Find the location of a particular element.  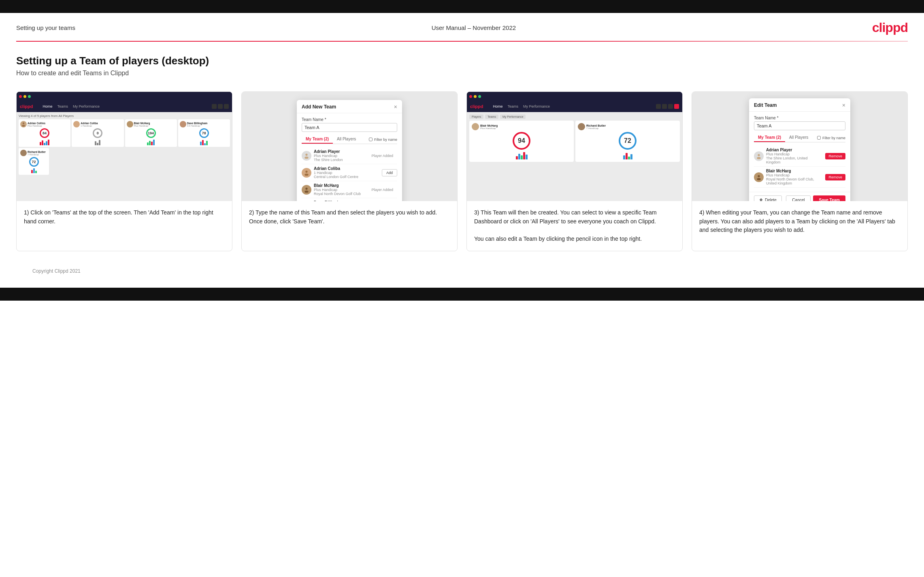

player-row: Adrian Player Plus HandicapThe Shire Lon… is located at coordinates (349, 156).